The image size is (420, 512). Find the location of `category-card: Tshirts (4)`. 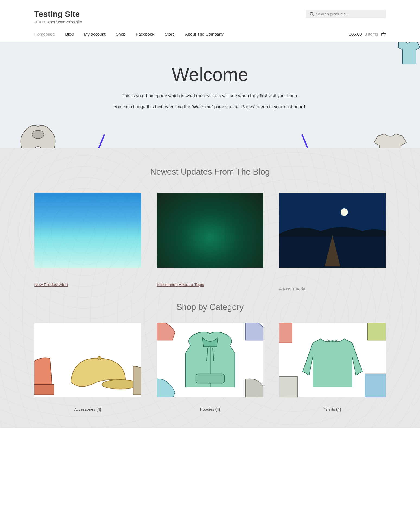

category-card: Tshirts (4) is located at coordinates (333, 367).